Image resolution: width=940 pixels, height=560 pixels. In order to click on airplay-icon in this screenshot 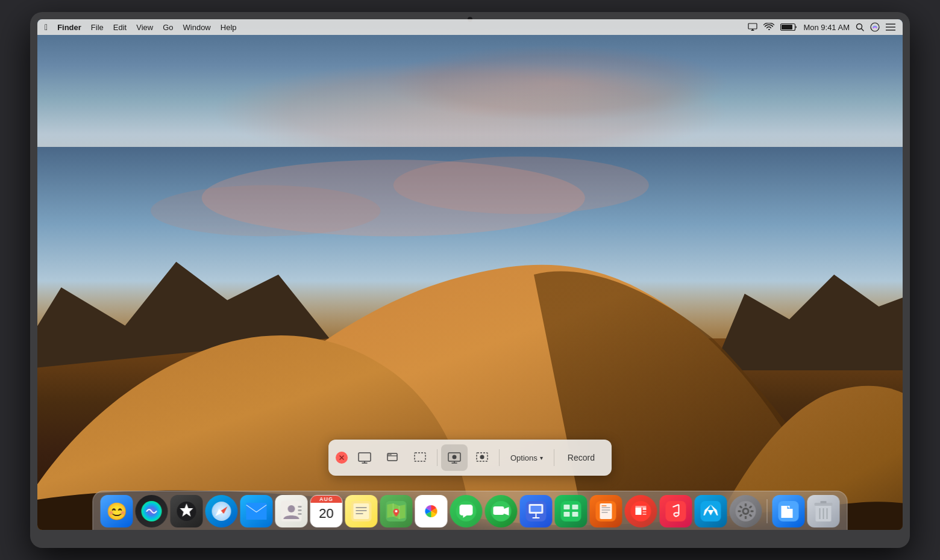, I will do `click(753, 27)`.